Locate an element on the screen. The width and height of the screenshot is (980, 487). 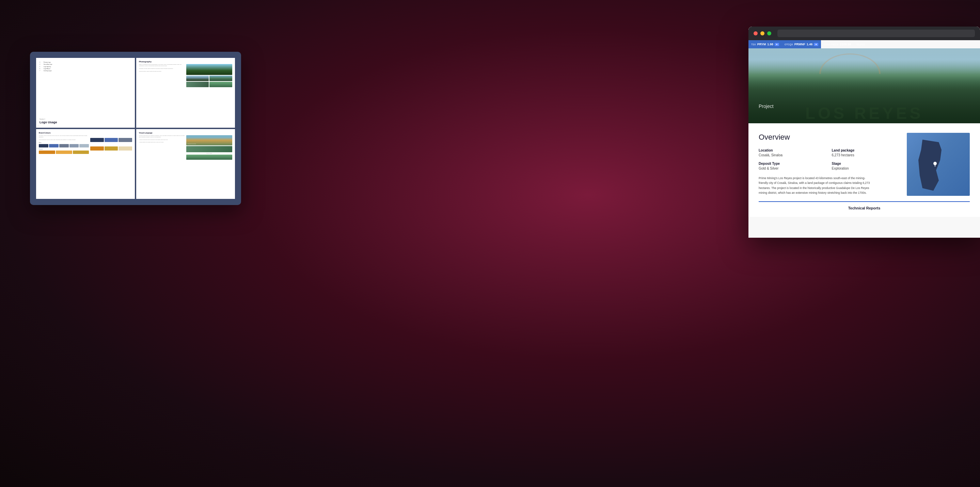
traffic-light-yellow is located at coordinates (762, 33).